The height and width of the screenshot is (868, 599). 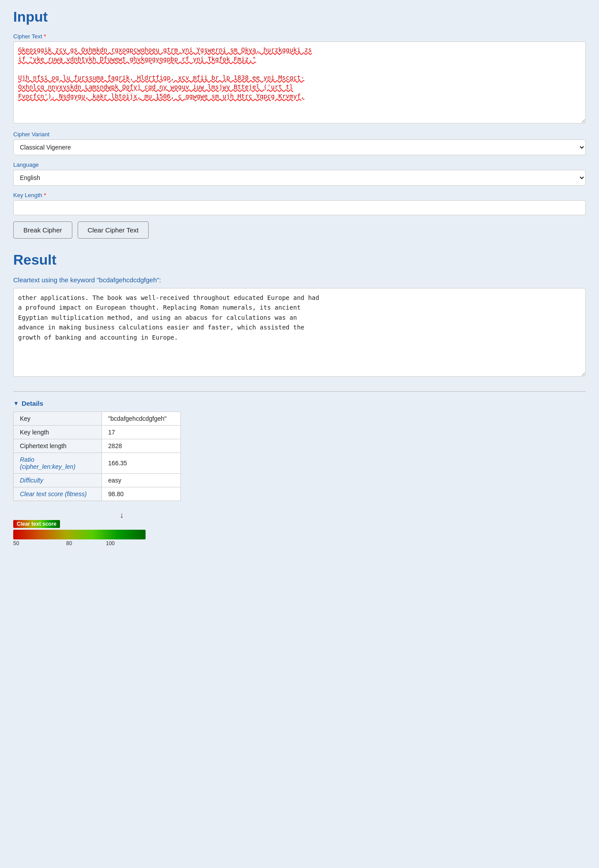 I want to click on break-cipher-button: Break Cipher, so click(x=43, y=230).